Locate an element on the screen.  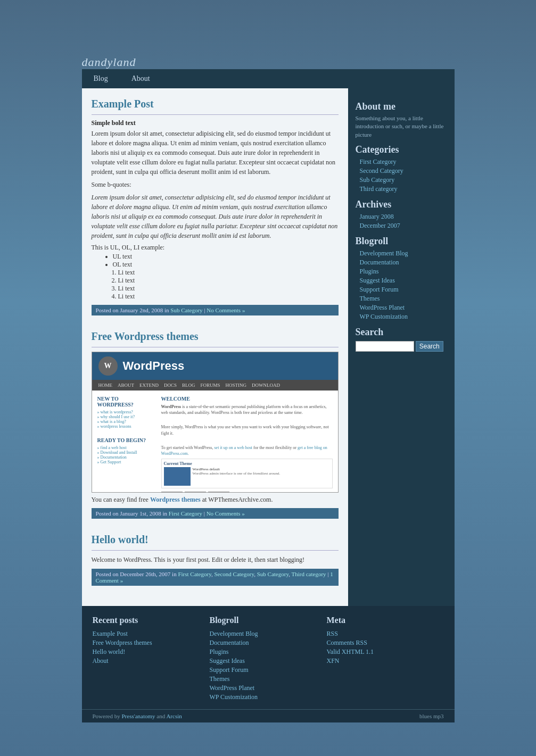
sidebar-search-title: Search is located at coordinates (401, 332).